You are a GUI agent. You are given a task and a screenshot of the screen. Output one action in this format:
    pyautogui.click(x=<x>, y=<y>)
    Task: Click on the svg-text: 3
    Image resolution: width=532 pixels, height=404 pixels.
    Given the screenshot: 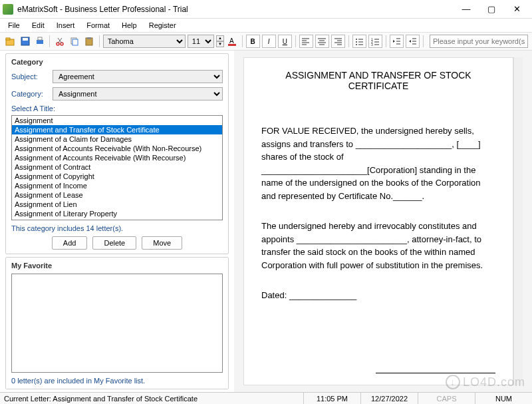 What is the action you would take?
    pyautogui.click(x=372, y=44)
    